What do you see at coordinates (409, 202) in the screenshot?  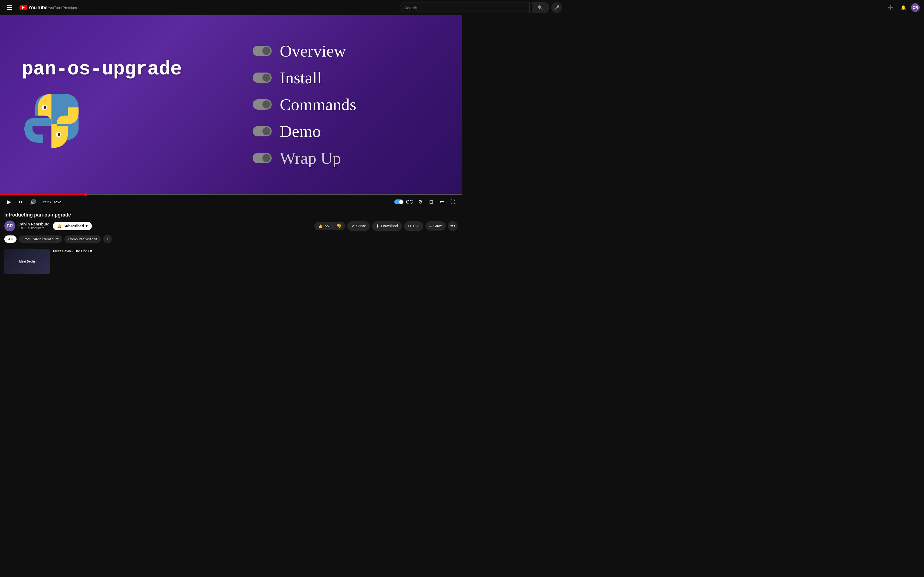 I see `subtitles-icon: CC` at bounding box center [409, 202].